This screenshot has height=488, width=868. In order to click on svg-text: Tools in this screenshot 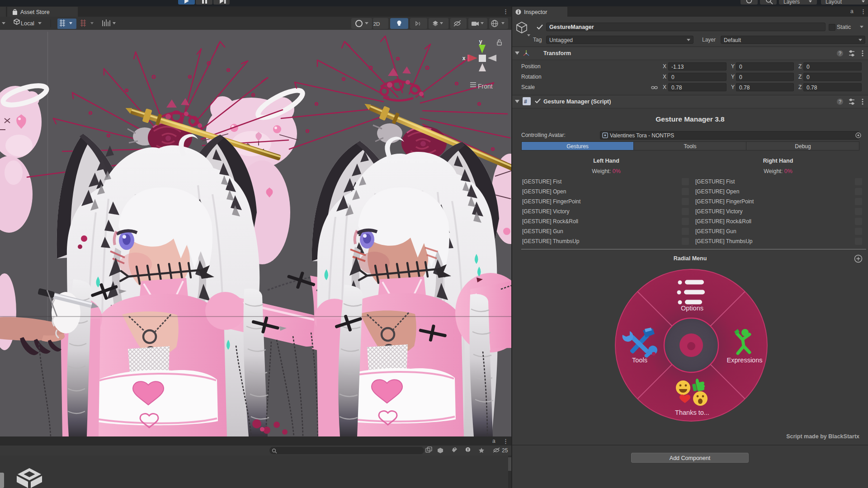, I will do `click(640, 360)`.